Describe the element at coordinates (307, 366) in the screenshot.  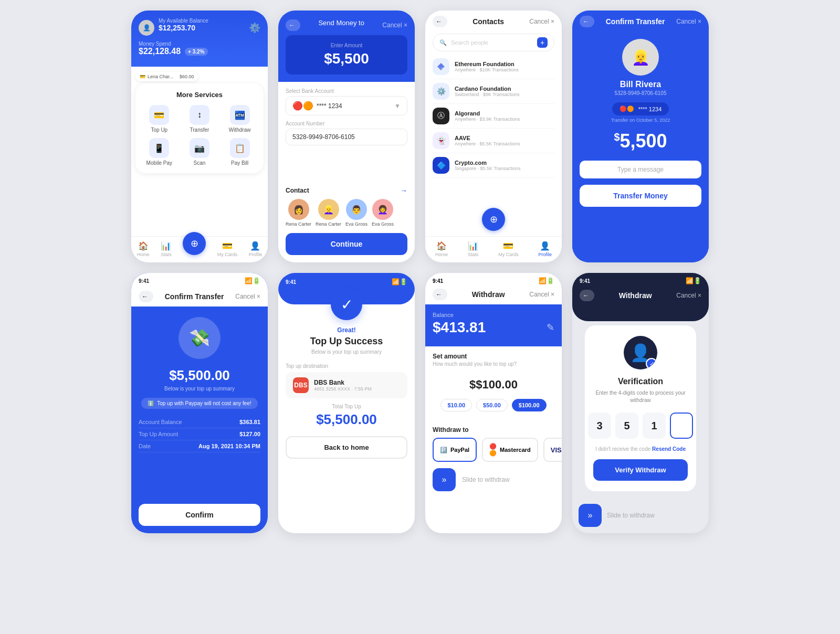
I see `dest-label: Top up destination` at that location.